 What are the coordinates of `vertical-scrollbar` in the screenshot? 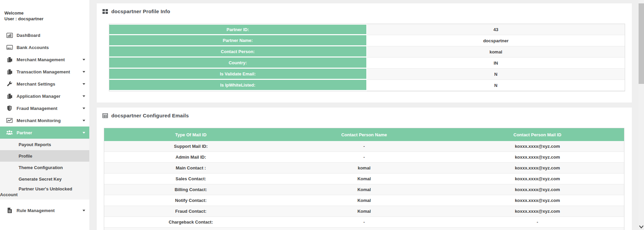 It's located at (641, 115).